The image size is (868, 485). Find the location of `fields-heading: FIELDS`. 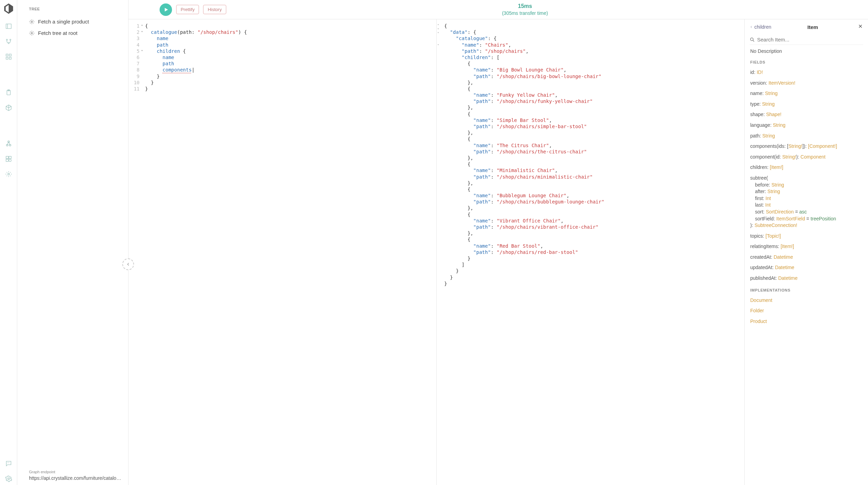

fields-heading: FIELDS is located at coordinates (806, 62).